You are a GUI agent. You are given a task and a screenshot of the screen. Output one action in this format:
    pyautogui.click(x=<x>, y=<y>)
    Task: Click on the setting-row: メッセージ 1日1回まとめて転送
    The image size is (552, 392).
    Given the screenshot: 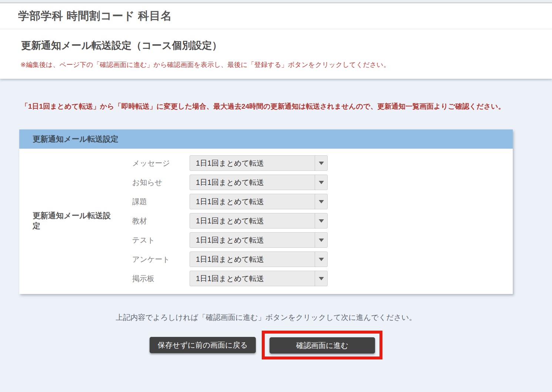 What is the action you would take?
    pyautogui.click(x=230, y=163)
    